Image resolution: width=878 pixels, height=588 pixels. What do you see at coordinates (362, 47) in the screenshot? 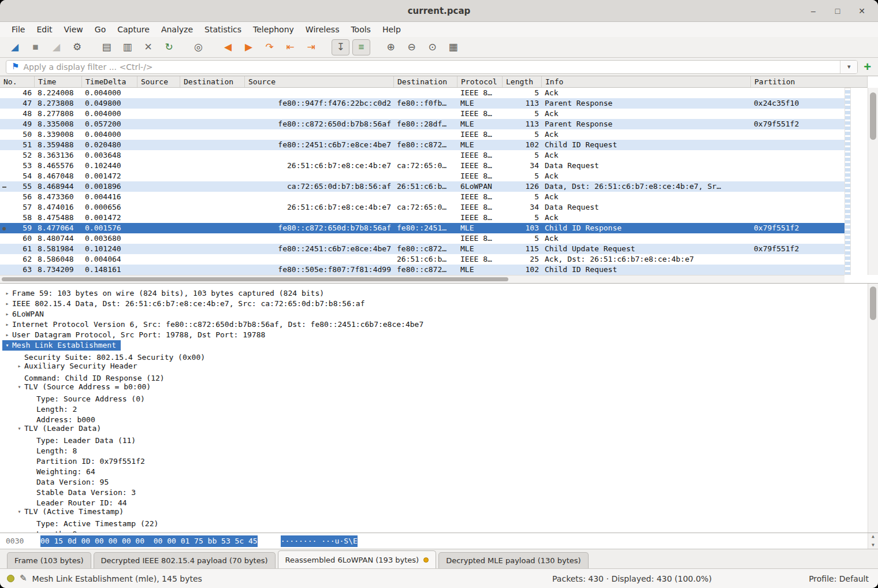
I see `colorize-button: ≡` at bounding box center [362, 47].